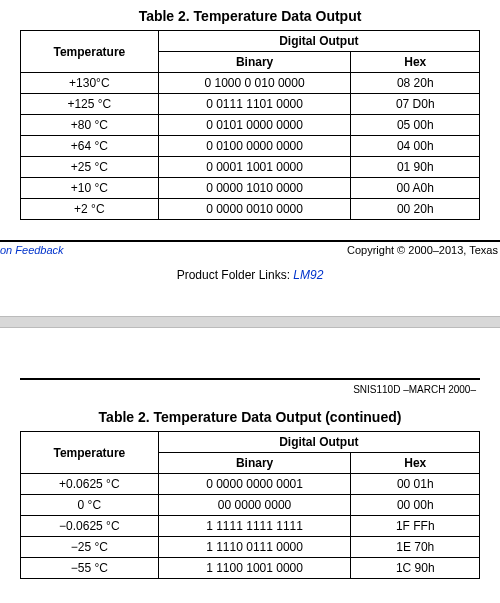  Describe the element at coordinates (250, 248) in the screenshot. I see `page-footer: on Feedback Copyright © 2000–2013, Texas` at that location.